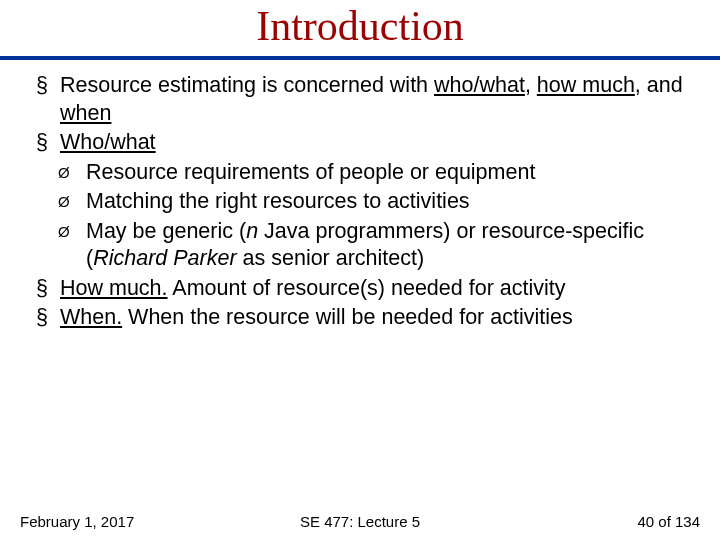 This screenshot has height=540, width=720. I want to click on footer-page: 40 of 134, so click(668, 522).